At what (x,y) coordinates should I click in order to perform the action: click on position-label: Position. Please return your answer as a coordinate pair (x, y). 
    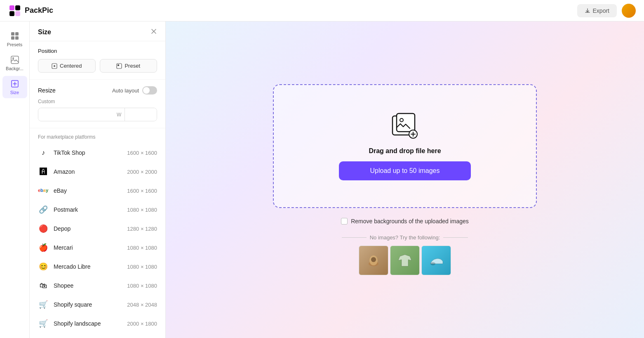
    Looking at the image, I should click on (97, 51).